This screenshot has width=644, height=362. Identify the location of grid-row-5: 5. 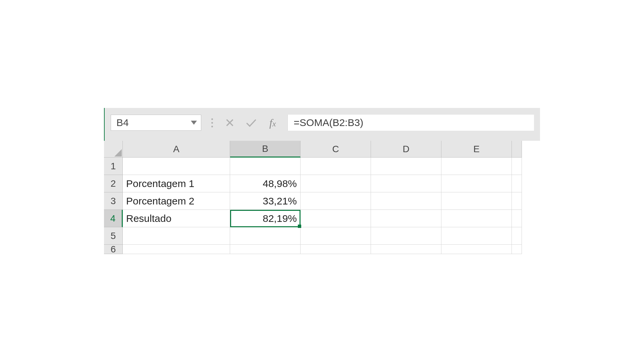
(322, 236).